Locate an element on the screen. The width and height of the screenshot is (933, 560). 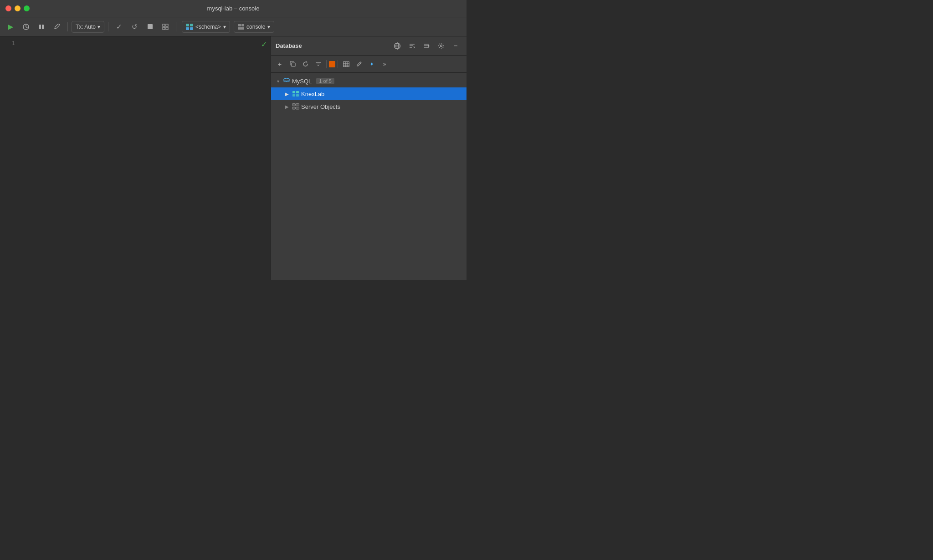
console-arrow: ▾ is located at coordinates (269, 27).